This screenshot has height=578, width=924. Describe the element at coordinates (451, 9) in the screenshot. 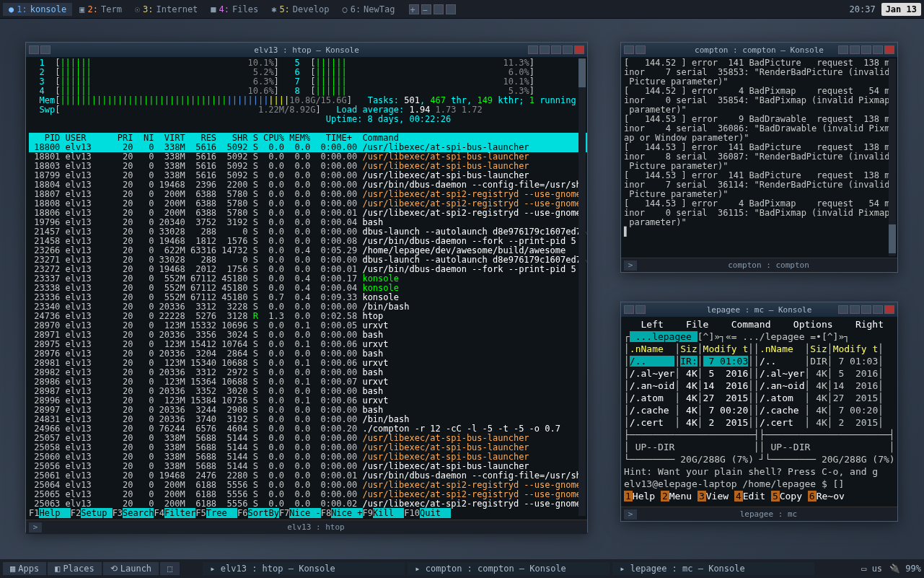

I see `layout2-icon` at that location.